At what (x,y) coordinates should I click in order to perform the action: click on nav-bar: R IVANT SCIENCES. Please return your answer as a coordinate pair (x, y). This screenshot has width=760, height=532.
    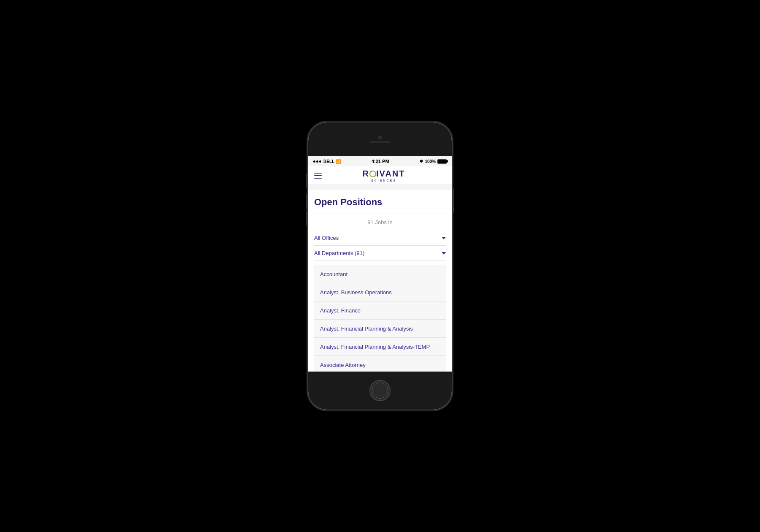
    Looking at the image, I should click on (380, 176).